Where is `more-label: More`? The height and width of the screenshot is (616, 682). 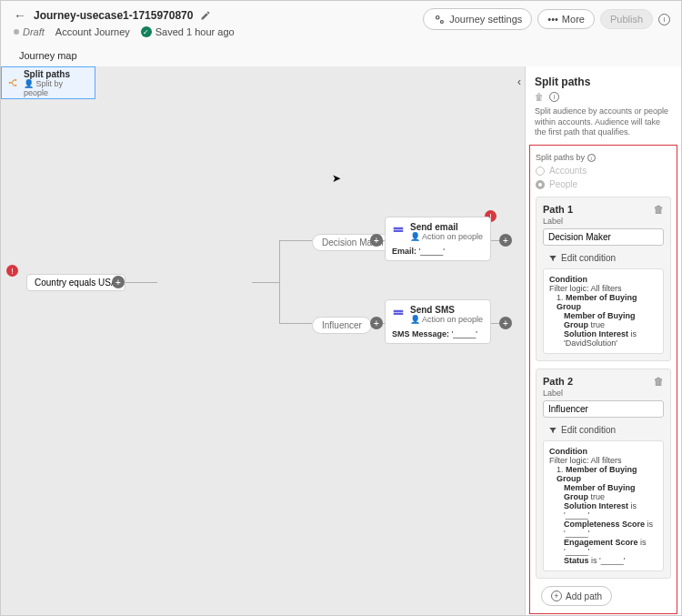
more-label: More is located at coordinates (573, 19).